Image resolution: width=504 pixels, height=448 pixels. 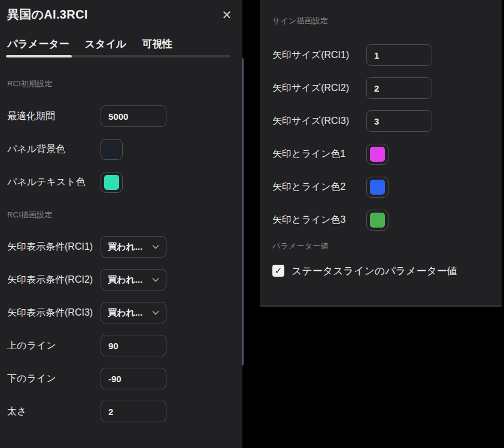 I want to click on row-arrow-condition-rci2: 矢印表示条件(RCI2) 買われ..., so click(x=121, y=280).